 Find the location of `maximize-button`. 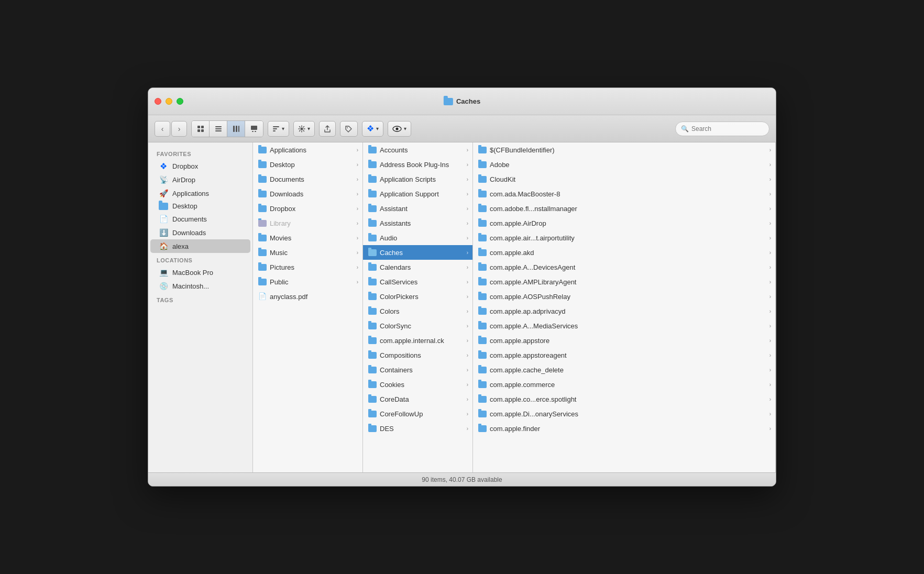

maximize-button is located at coordinates (180, 102).